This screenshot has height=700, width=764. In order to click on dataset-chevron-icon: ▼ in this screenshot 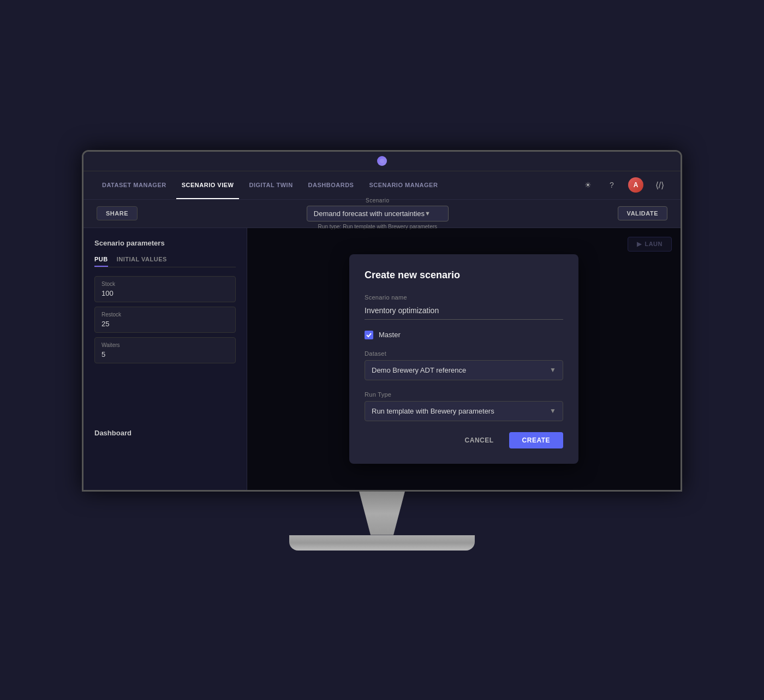, I will do `click(553, 370)`.